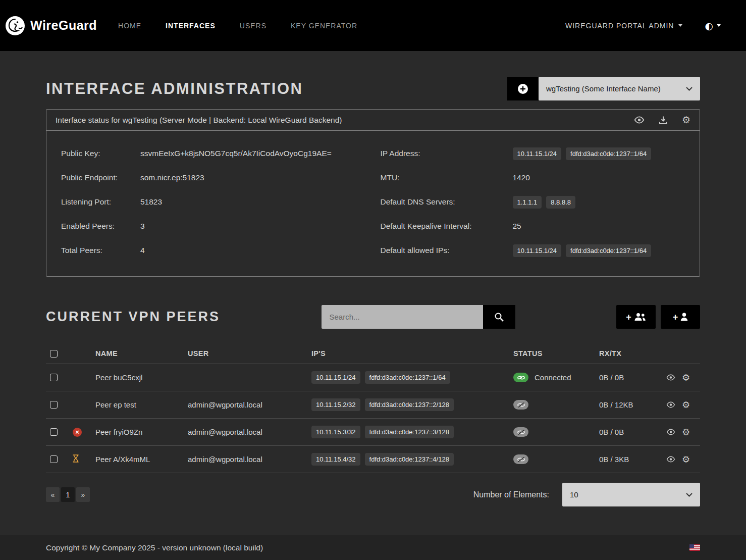 This screenshot has height=560, width=746. What do you see at coordinates (15, 26) in the screenshot?
I see `wireguard-logo-icon` at bounding box center [15, 26].